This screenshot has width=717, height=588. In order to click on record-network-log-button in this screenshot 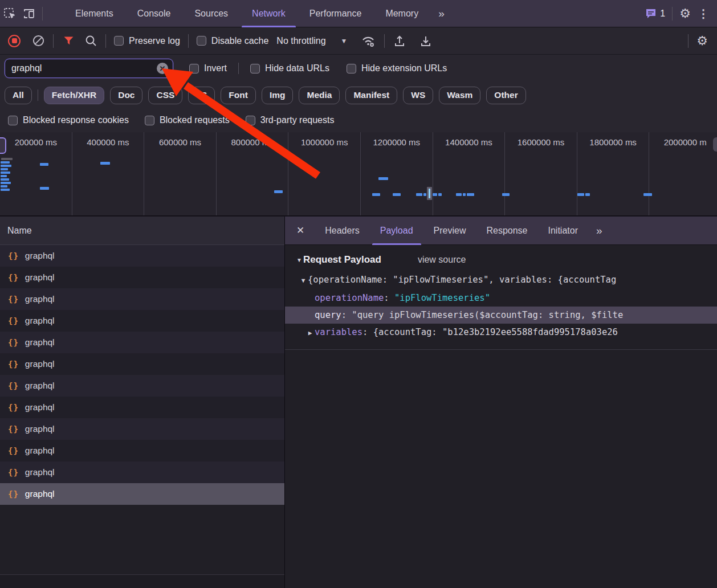, I will do `click(14, 41)`.